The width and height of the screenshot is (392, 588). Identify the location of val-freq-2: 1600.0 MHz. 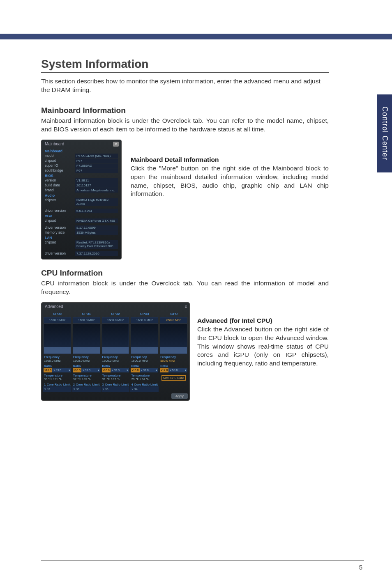
(116, 361).